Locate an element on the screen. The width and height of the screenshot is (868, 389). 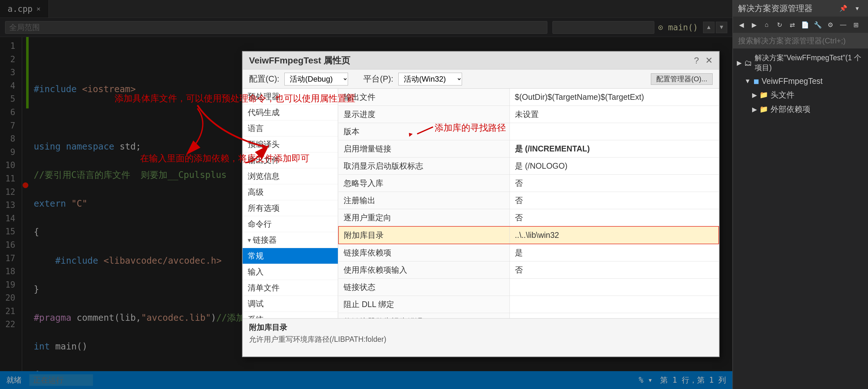
headers-label: 头文件 is located at coordinates (782, 95).